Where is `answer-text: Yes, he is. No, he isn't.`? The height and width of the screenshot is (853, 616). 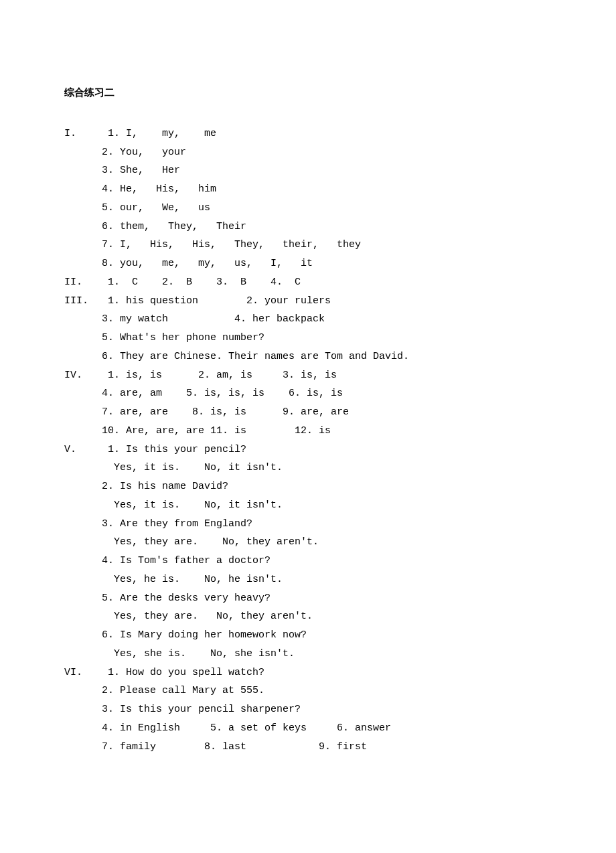
answer-text: Yes, he is. No, he isn't. is located at coordinates (192, 580).